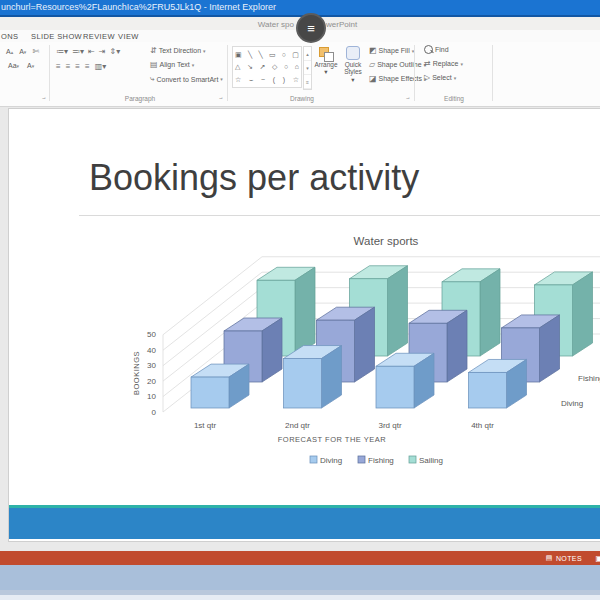  What do you see at coordinates (10, 36) in the screenshot?
I see `tab-partial: ONS` at bounding box center [10, 36].